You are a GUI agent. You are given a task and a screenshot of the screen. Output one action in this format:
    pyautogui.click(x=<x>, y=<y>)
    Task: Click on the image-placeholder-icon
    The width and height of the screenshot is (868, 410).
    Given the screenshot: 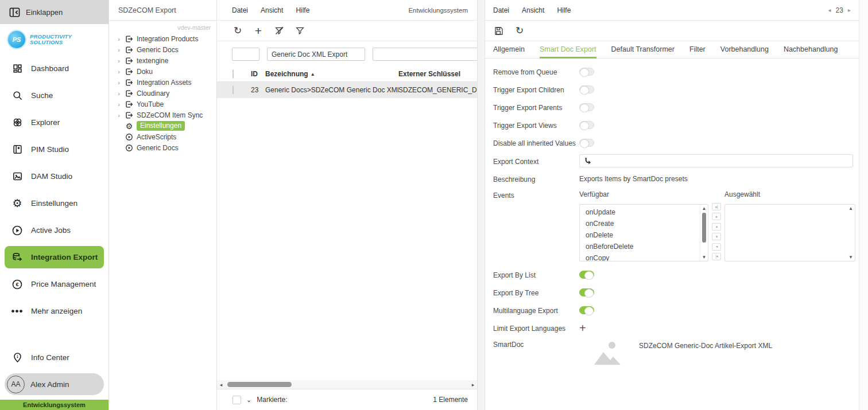 What is the action you would take?
    pyautogui.click(x=607, y=353)
    